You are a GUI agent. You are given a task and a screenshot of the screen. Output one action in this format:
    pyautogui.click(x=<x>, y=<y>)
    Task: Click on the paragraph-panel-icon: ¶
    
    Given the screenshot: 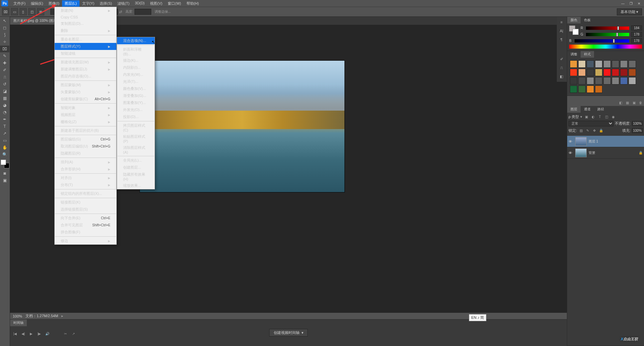 What is the action you would take?
    pyautogui.click(x=561, y=40)
    